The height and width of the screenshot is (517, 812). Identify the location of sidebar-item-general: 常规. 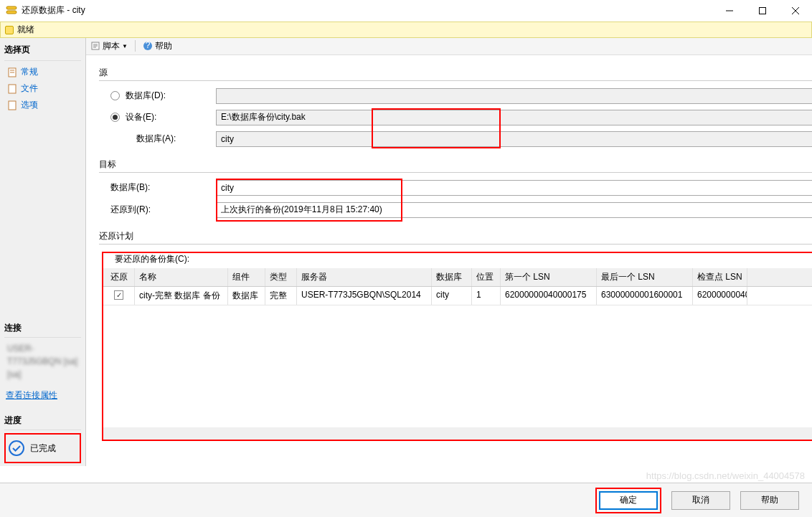
(43, 72).